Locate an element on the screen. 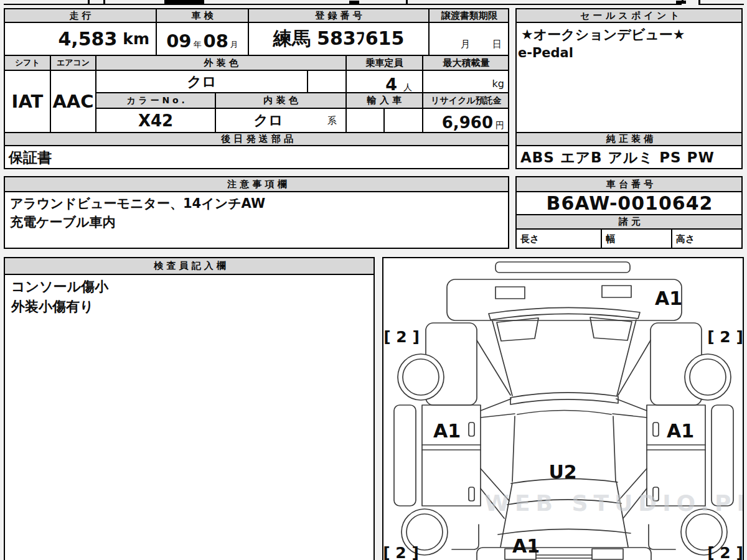 This screenshot has width=747, height=560. tire-mark-rear-right: [ 2 ] is located at coordinates (725, 552).